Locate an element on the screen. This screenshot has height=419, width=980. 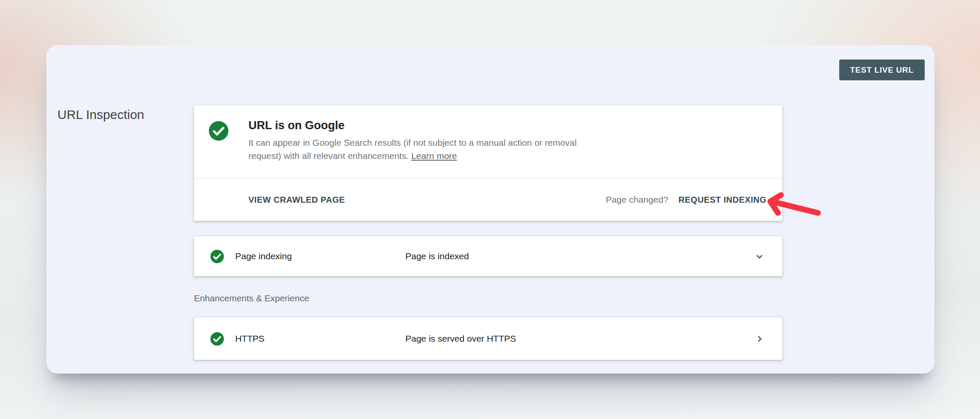
page-indexing-status: Page is indexed is located at coordinates (437, 256).